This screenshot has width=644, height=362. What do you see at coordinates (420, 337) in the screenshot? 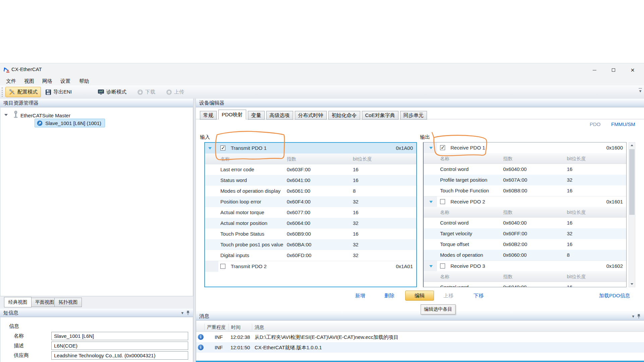
I see `message-row: iINF12:02:38从D:\工程夹\AVI检测\ESI(E-CAT)\AVI…` at bounding box center [420, 337].